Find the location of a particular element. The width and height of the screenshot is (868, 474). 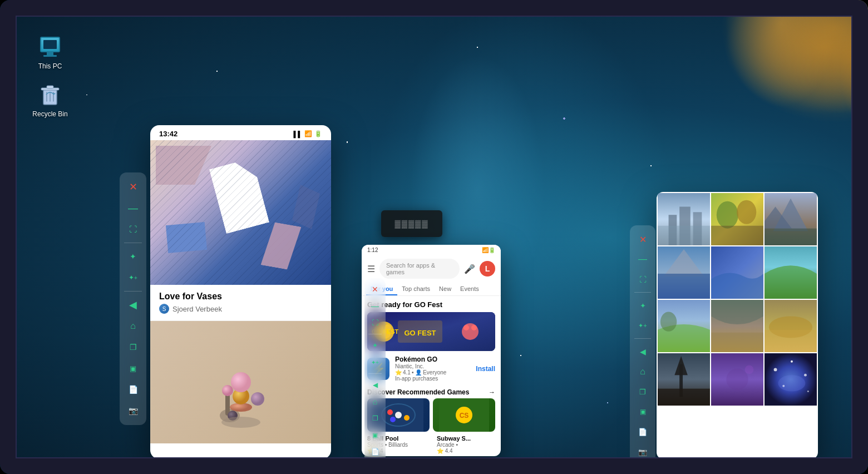

photo-monitor-button: ▣ is located at coordinates (643, 412).